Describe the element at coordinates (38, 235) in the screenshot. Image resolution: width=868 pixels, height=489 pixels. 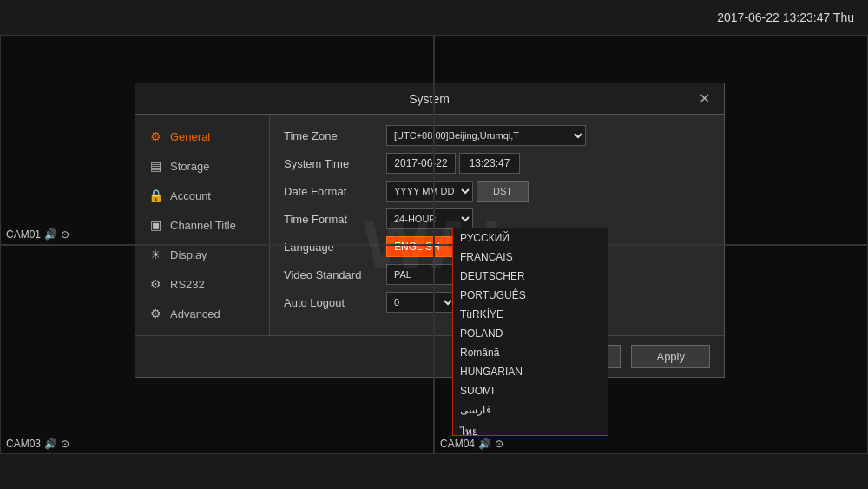
I see `cam-label-1: CAM01 🔊 ⊙` at that location.